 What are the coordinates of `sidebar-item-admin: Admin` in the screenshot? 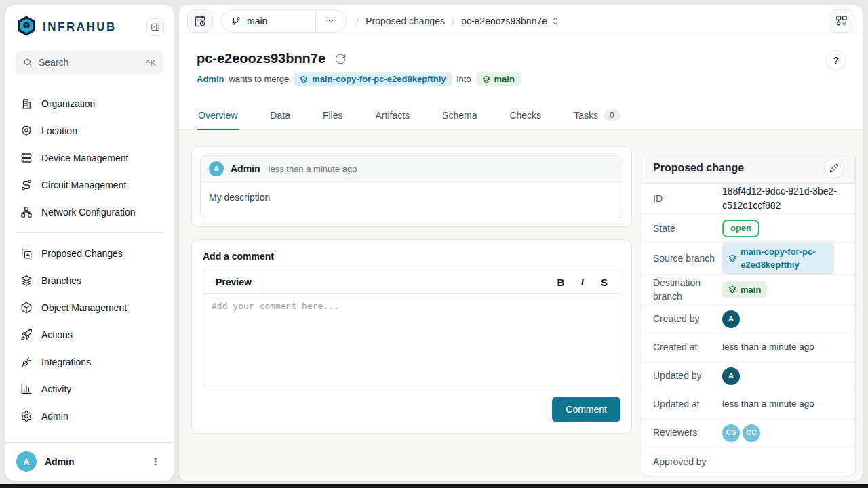 It's located at (90, 416).